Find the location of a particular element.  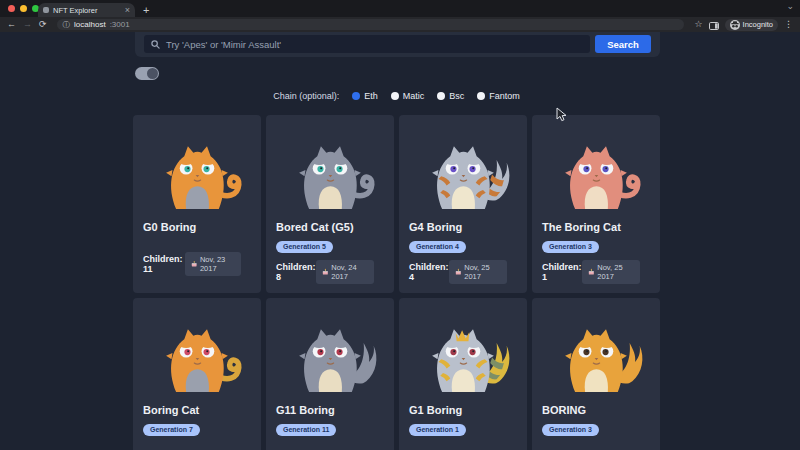

search-placeholder: Try 'Apes' or 'Mimir Assault' is located at coordinates (224, 44).